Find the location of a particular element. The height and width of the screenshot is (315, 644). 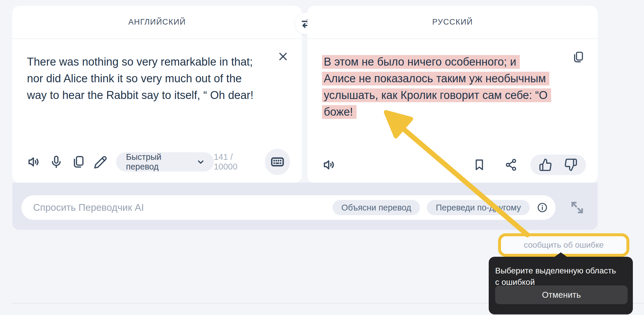

thumbs-down-button is located at coordinates (571, 165).